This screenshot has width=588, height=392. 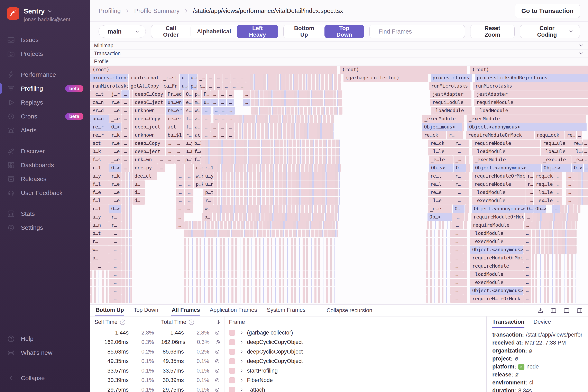 I want to click on flame-frame: act, so click(x=175, y=127).